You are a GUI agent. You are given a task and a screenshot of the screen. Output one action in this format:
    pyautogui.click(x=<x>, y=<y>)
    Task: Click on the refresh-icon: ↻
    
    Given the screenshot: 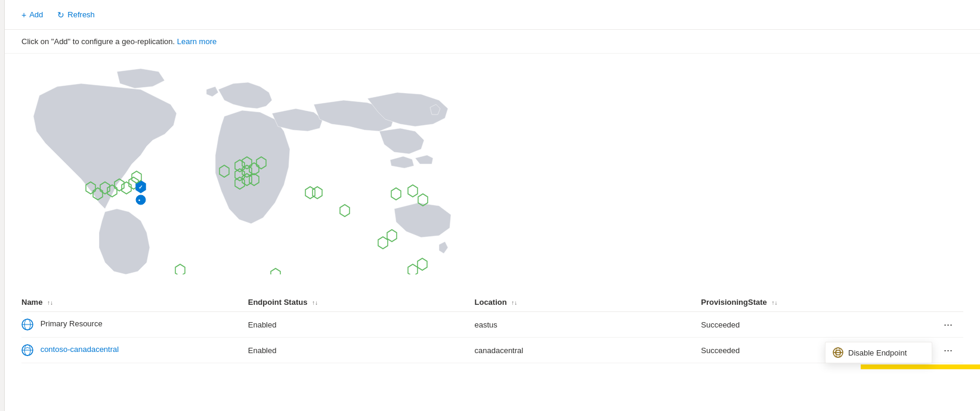 What is the action you would take?
    pyautogui.click(x=61, y=15)
    